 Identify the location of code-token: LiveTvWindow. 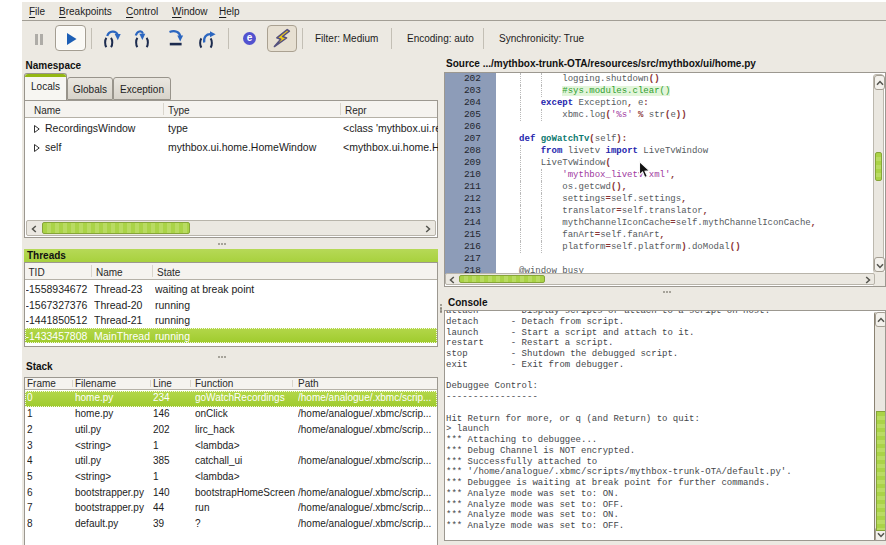
(552, 163).